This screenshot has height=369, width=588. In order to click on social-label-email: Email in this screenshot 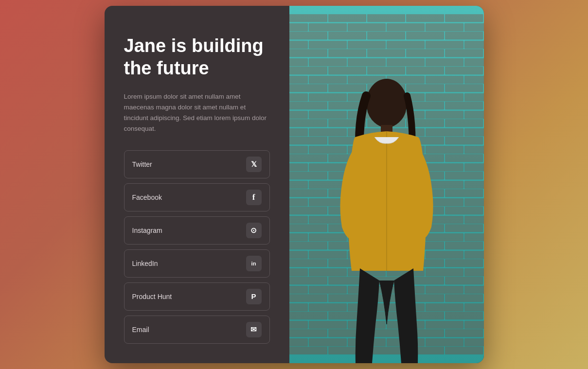, I will do `click(141, 330)`.